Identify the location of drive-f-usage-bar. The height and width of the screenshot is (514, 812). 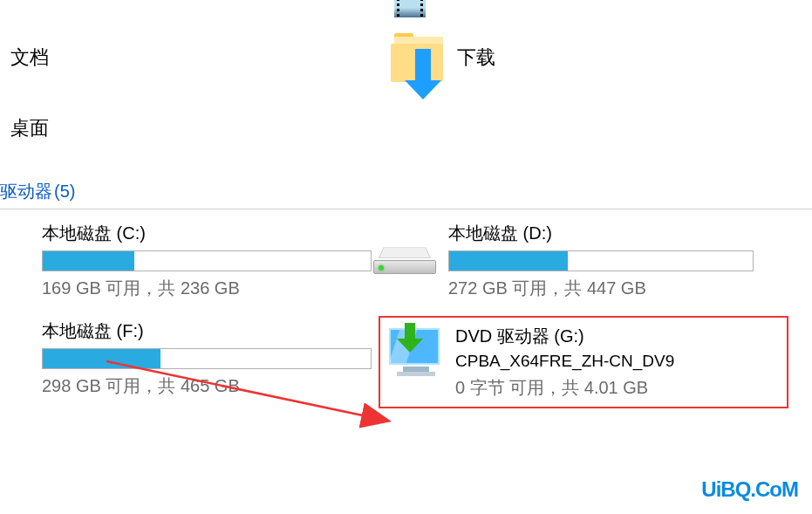
(207, 359).